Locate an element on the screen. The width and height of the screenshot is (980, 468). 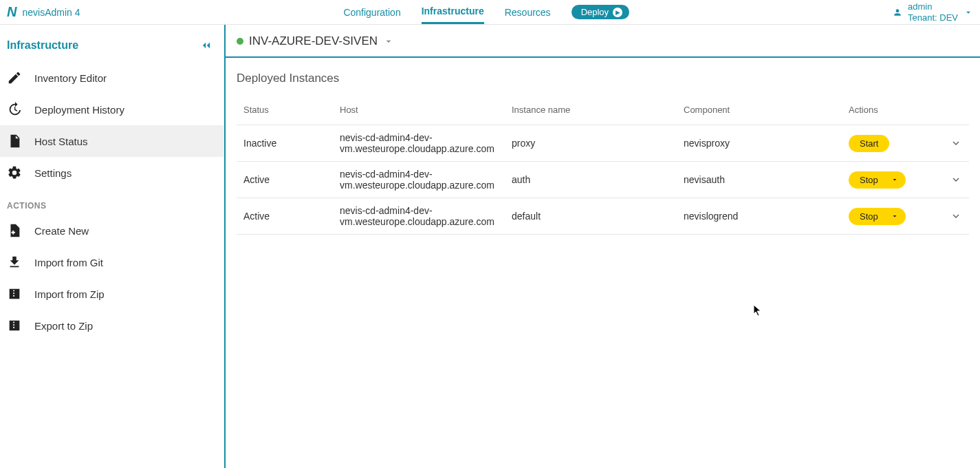
inventory-selector: INV-AZURE-DEV-SIVEN is located at coordinates (602, 41).